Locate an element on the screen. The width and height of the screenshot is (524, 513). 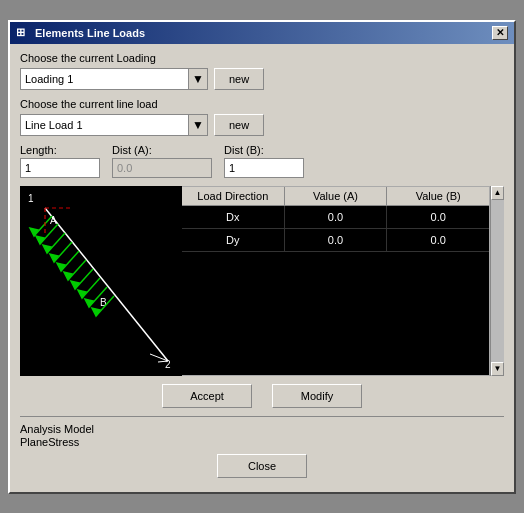
dist-a-field-group: Dist (A): is located at coordinates (162, 161).